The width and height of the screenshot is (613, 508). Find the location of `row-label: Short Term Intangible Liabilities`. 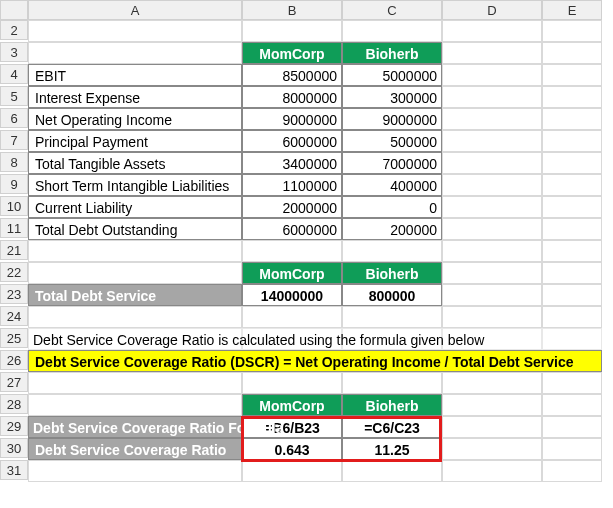

row-label: Short Term Intangible Liabilities is located at coordinates (135, 185).